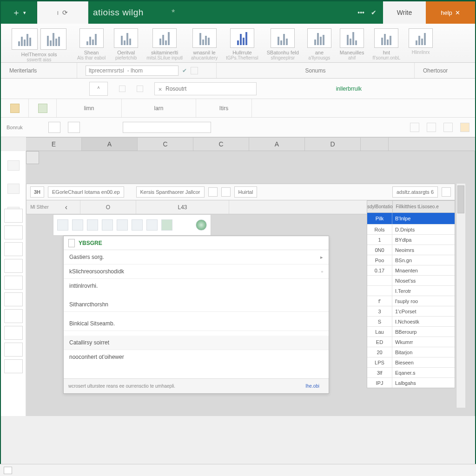 This screenshot has height=476, width=476. What do you see at coordinates (8, 470) in the screenshot?
I see `sheet-icon` at bounding box center [8, 470].